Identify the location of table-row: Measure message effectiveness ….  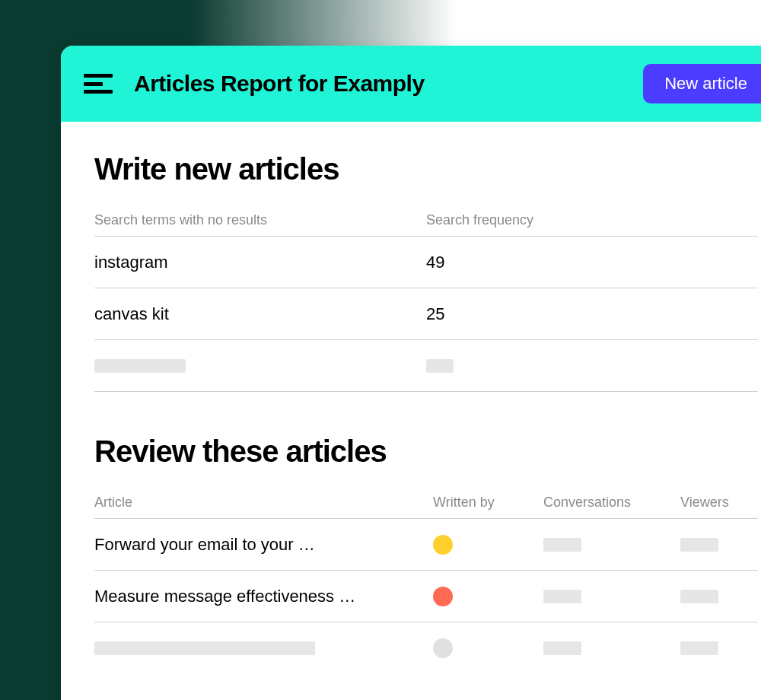
(426, 597).